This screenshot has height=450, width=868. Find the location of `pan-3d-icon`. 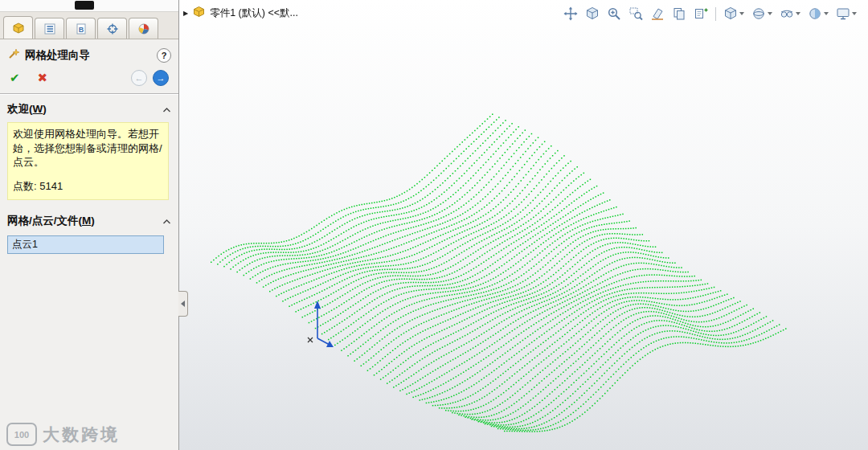

pan-3d-icon is located at coordinates (571, 14).